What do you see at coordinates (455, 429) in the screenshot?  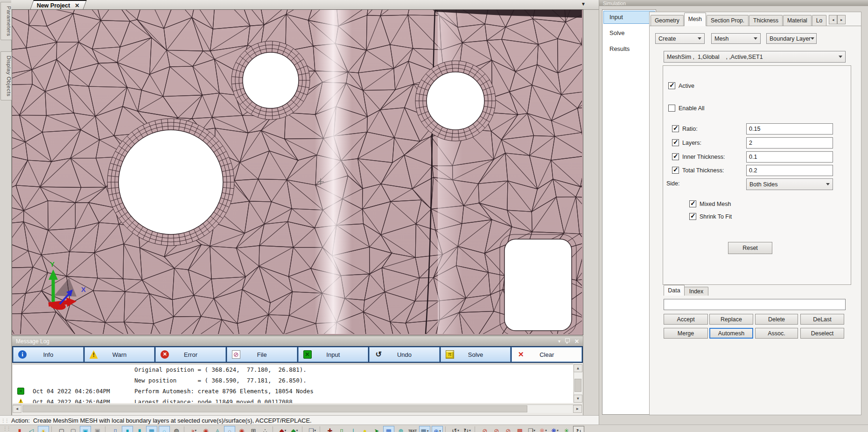 I see `undo-icon: ↺▾` at bounding box center [455, 429].